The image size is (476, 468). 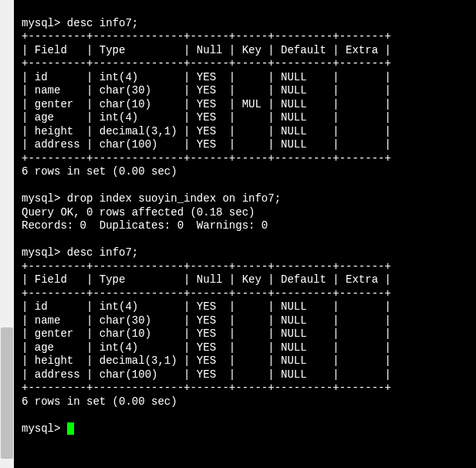 What do you see at coordinates (103, 23) in the screenshot?
I see `command-desc-1: desc info7;` at bounding box center [103, 23].